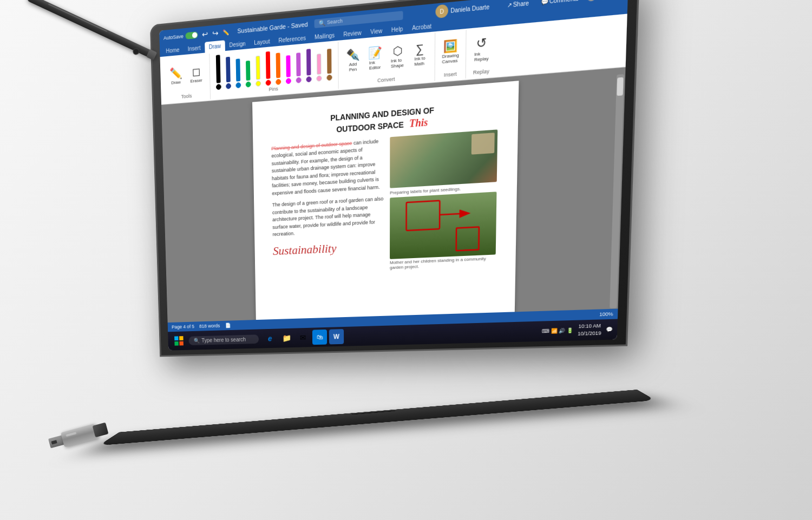  What do you see at coordinates (375, 58) in the screenshot?
I see `ink-editor-button: 📝 InkEditor` at bounding box center [375, 58].